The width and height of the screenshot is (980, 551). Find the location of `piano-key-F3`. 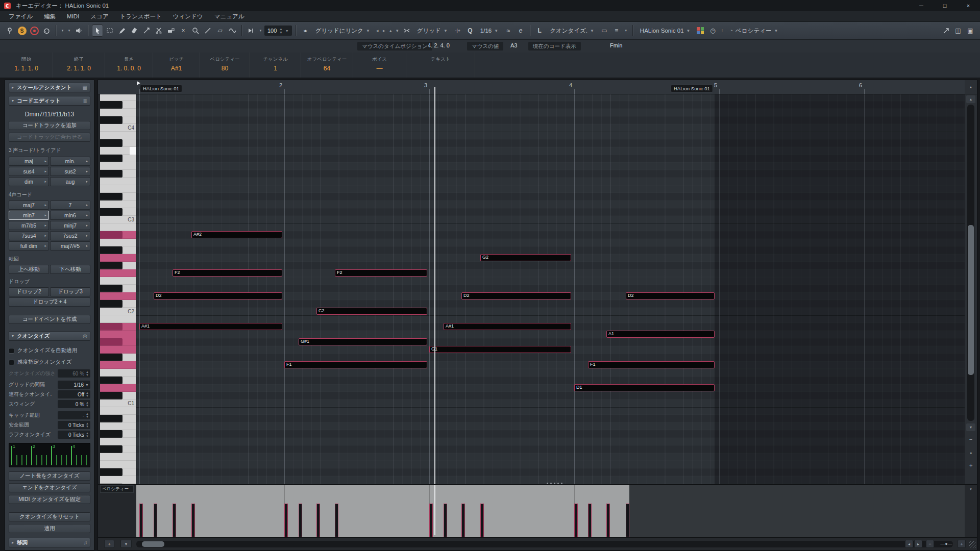

piano-key-F3 is located at coordinates (118, 182).